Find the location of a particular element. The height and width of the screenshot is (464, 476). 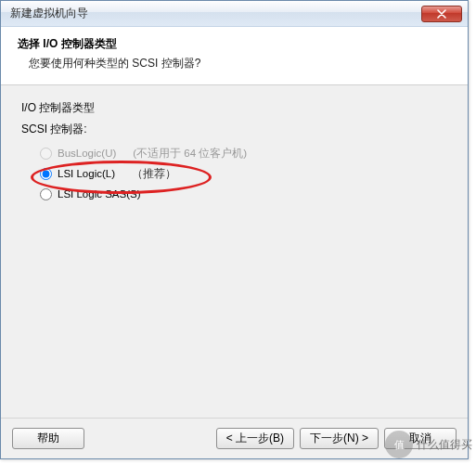

radio-label-lsisas: LSI Logic SAS(S) is located at coordinates (98, 194).